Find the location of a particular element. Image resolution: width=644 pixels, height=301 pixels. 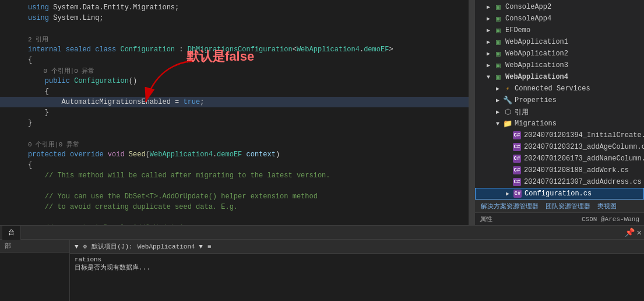

gear-icon: ⚙ is located at coordinates (85, 246).